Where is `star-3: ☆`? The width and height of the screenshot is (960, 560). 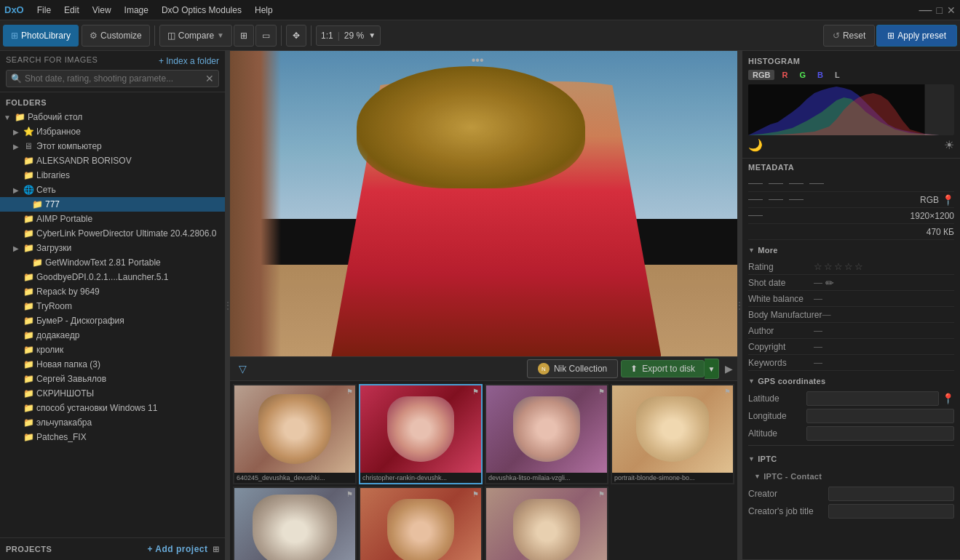
star-3: ☆ is located at coordinates (838, 266).